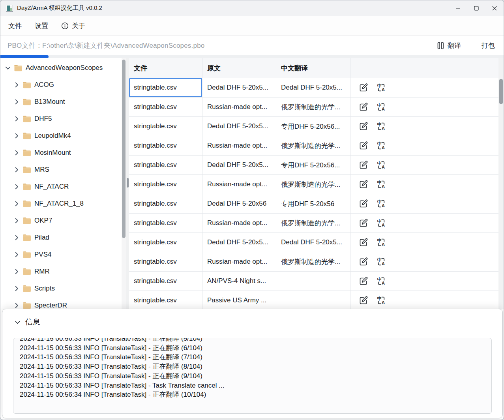 The image size is (504, 420). Describe the element at coordinates (61, 204) in the screenshot. I see `tree-item-nf_atacr_1_8: NF_ATACR_1_8` at that location.